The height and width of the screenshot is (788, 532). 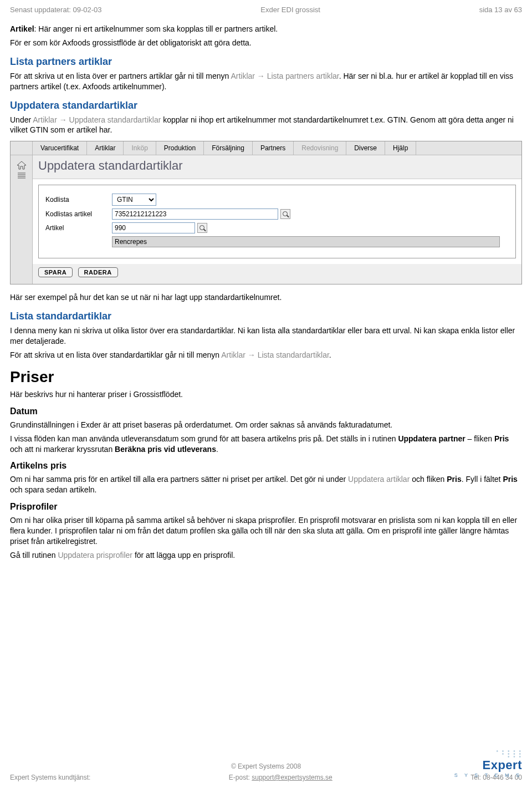 What do you see at coordinates (303, 76) in the screenshot?
I see `lp-menu2: Lista partners artiklar` at bounding box center [303, 76].